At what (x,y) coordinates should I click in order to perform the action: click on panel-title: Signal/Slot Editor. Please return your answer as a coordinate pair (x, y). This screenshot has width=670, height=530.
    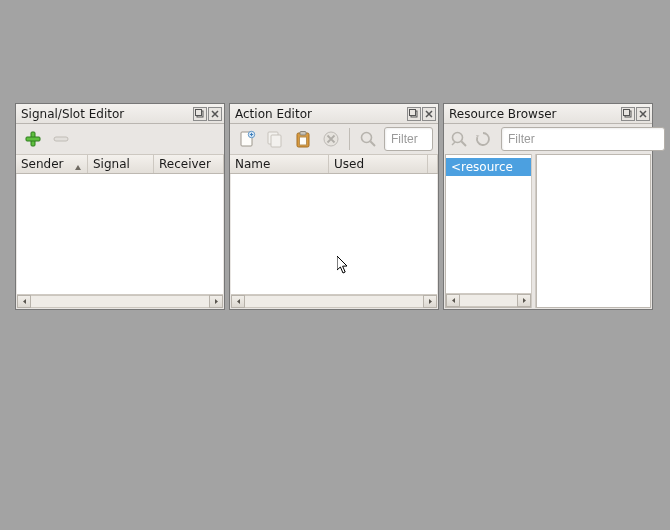
    Looking at the image, I should click on (106, 114).